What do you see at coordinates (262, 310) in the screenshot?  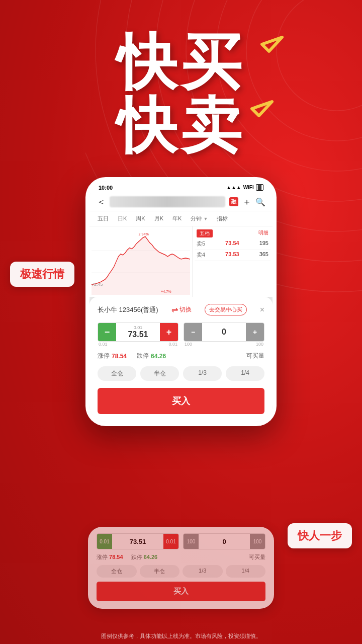 I see `close-button: ×` at bounding box center [262, 310].